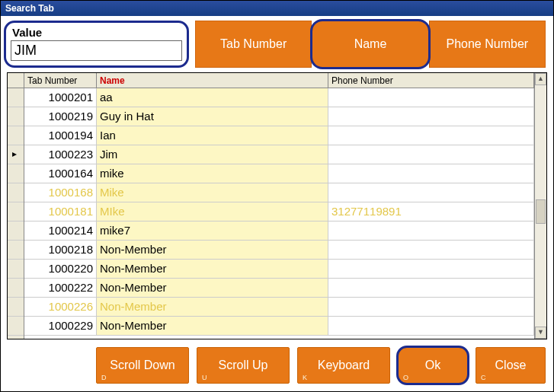 The height and width of the screenshot is (392, 554). What do you see at coordinates (541, 206) in the screenshot?
I see `scroll-track` at bounding box center [541, 206].